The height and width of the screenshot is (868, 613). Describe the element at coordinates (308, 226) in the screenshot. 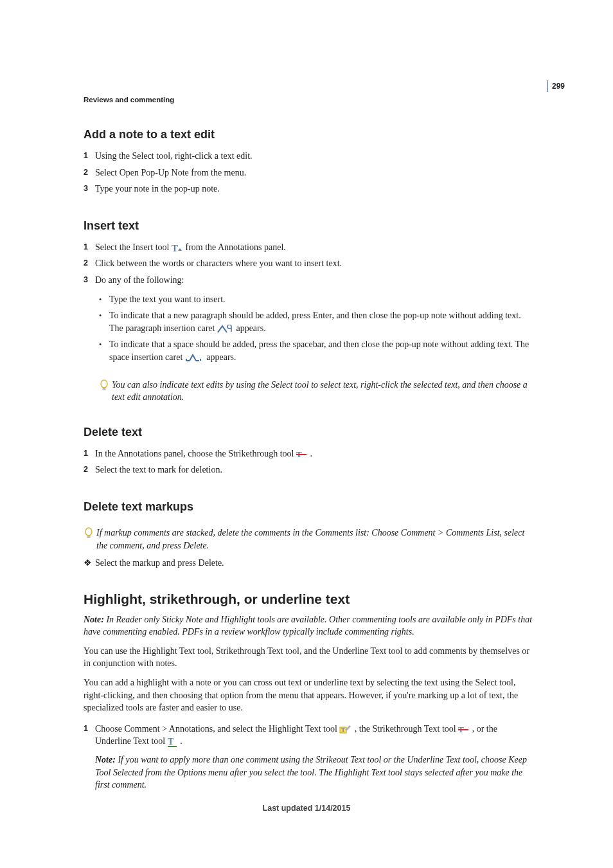

I see `heading-insert-text: Insert text` at that location.